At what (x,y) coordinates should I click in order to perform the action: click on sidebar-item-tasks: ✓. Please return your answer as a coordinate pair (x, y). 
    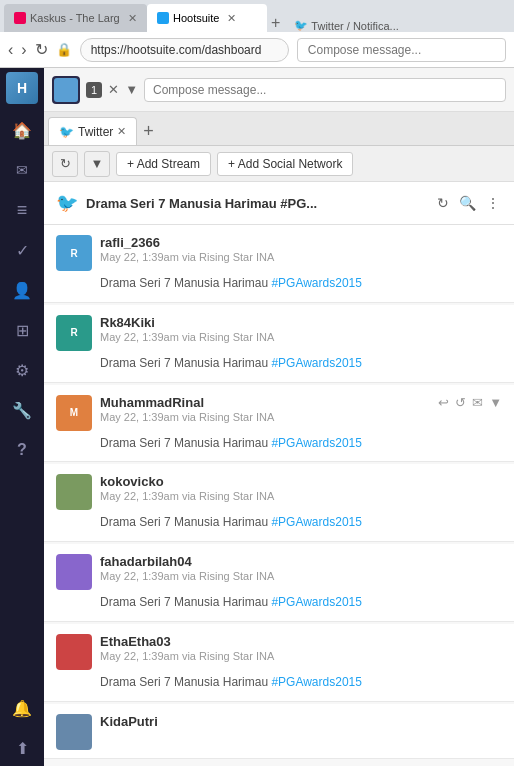
    Looking at the image, I should click on (22, 250).